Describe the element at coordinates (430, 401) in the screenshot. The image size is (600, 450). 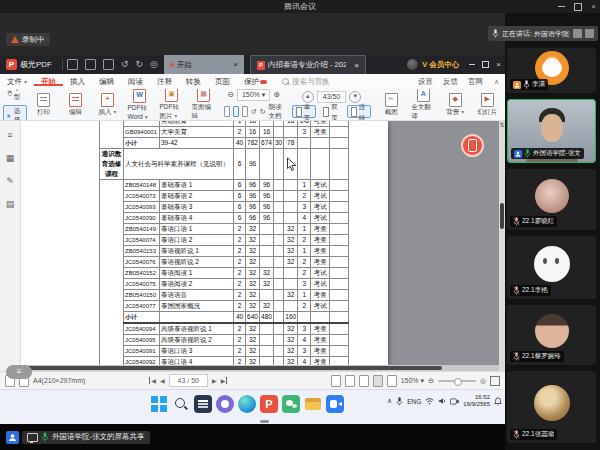
I see `wifi-icon` at that location.